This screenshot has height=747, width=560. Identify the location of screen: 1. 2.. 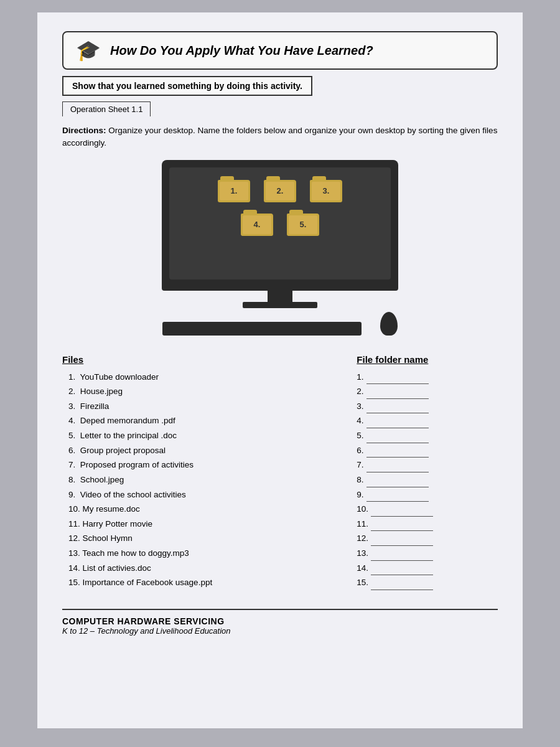
(280, 223).